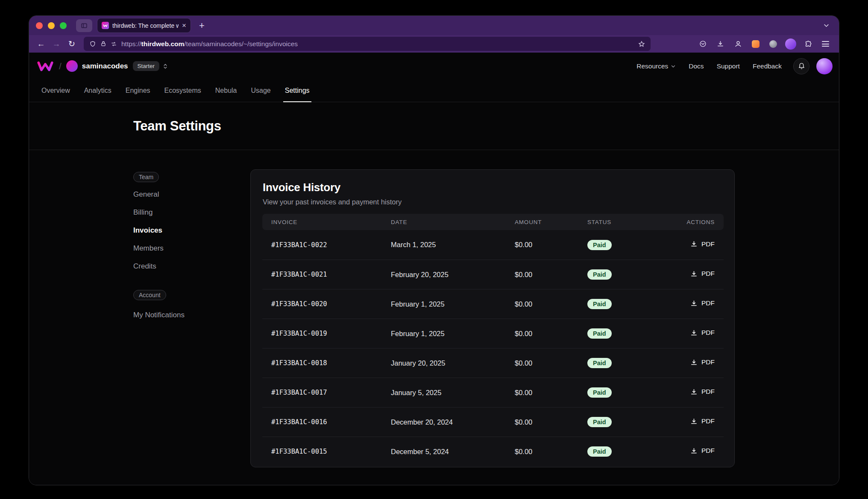 The width and height of the screenshot is (868, 499). What do you see at coordinates (764, 44) in the screenshot?
I see `toolbar-icons` at bounding box center [764, 44].